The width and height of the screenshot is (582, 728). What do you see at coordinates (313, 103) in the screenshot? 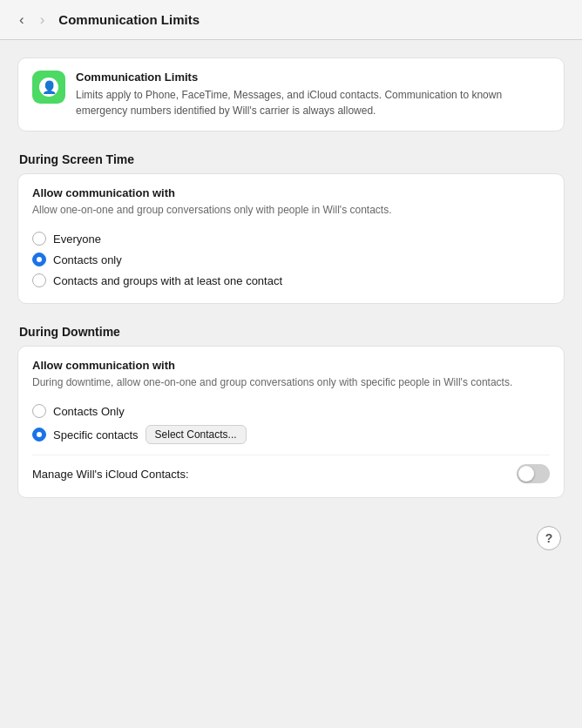
I see `info-card-desc: Limits apply to Phone, FaceTime, Message…` at bounding box center [313, 103].